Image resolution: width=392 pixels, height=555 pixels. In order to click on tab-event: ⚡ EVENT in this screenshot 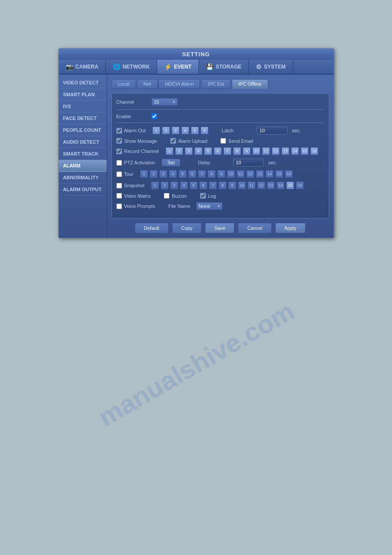, I will do `click(178, 67)`.